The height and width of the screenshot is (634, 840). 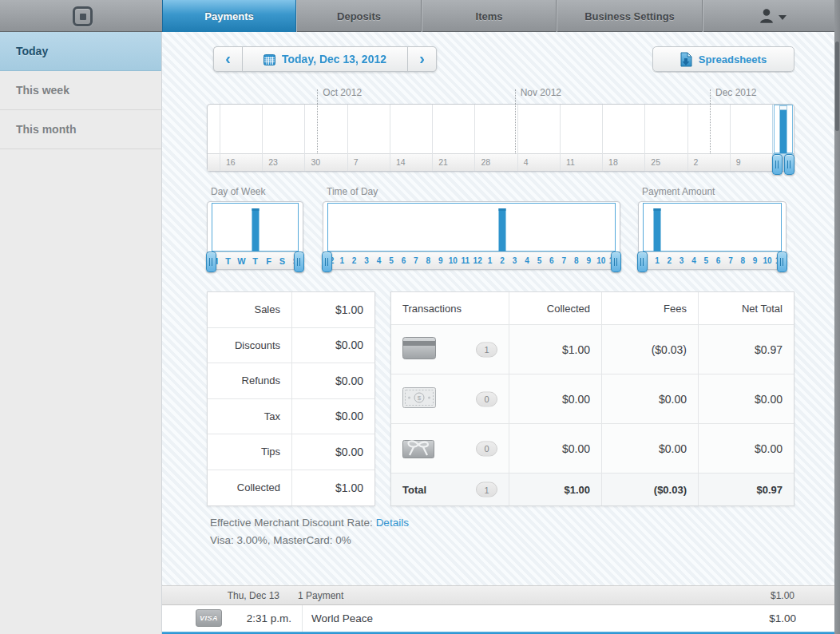 What do you see at coordinates (709, 137) in the screenshot?
I see `timeline-week-cell: 2` at bounding box center [709, 137].